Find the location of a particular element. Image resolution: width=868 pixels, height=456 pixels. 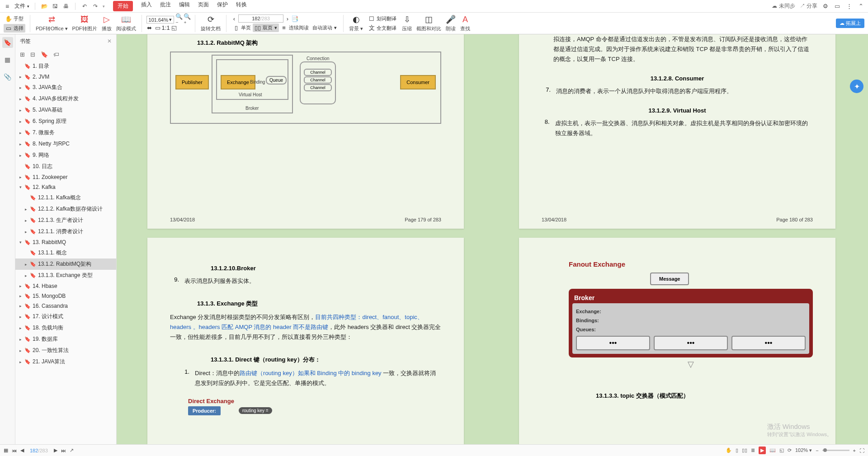

bookmark-item: 🔖13.1.1. 概念 is located at coordinates (66, 253).